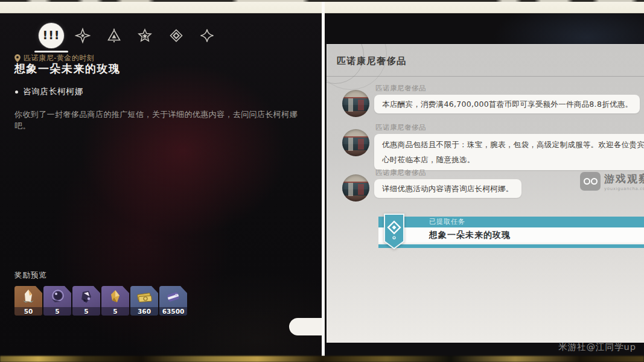  I want to click on message-bubble: 优惠商品包括且不限于：珠宝，腕表，包袋，高级定制成服等。欢迎各位贵宾 心时莅临本…, so click(509, 152).